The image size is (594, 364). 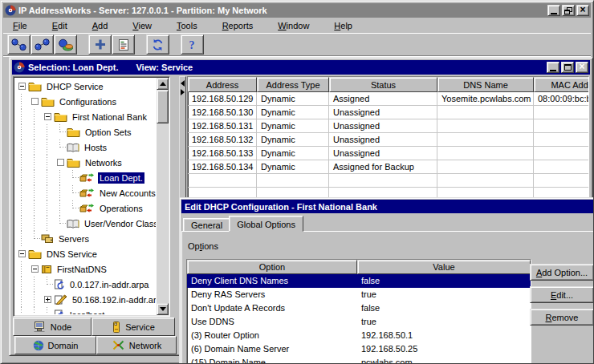 I want to click on tree-item-firstnatdns: FirstNatDNS, so click(x=85, y=269).